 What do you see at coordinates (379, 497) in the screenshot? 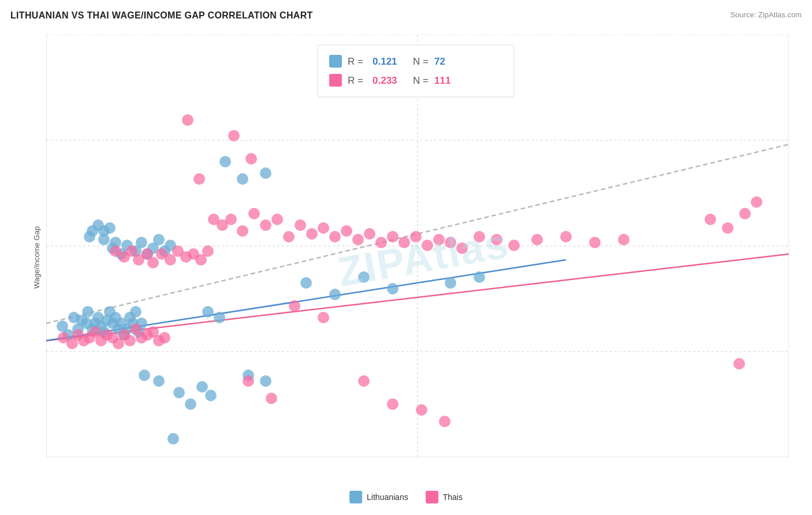
I see `legend-item-lithuanians: Lithuanians` at bounding box center [379, 497].